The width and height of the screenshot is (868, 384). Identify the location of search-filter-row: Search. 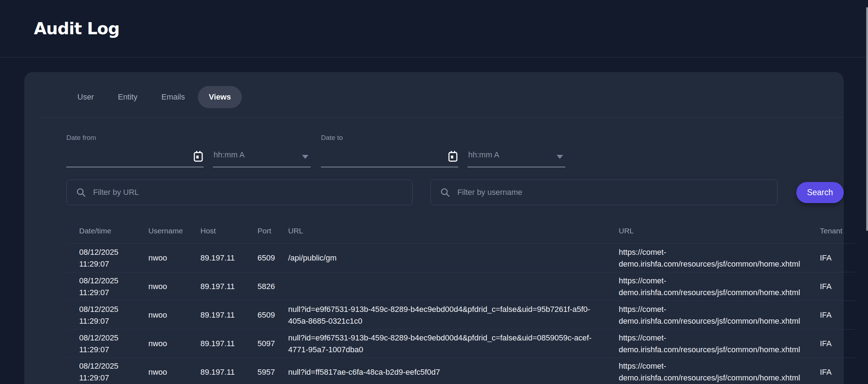
(455, 192).